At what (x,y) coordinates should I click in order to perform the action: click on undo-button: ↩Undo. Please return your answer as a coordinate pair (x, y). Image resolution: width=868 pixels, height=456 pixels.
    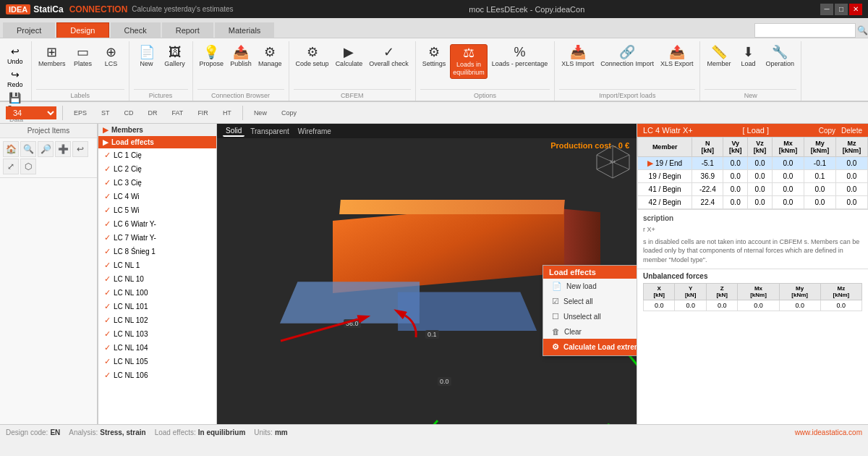
    Looking at the image, I should click on (15, 55).